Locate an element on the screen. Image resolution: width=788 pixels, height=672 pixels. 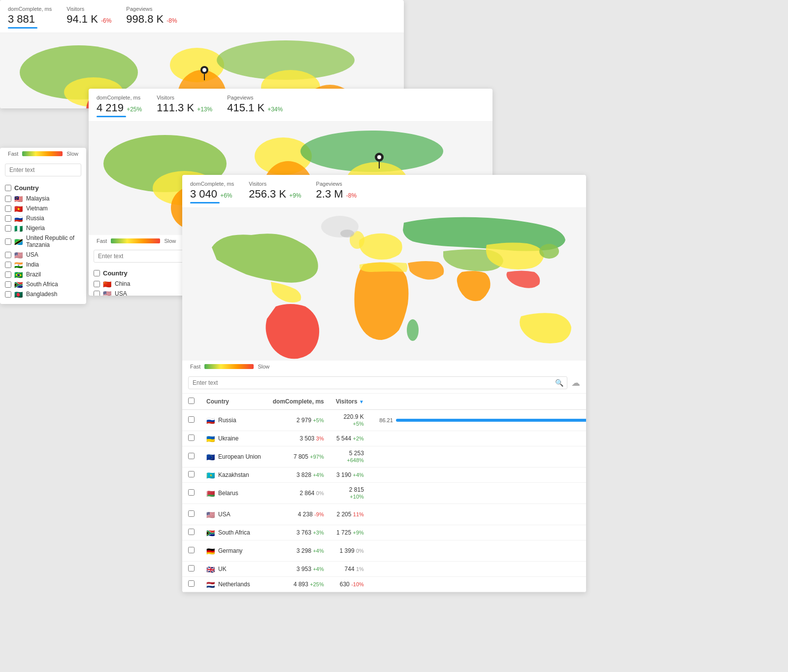
pageviews-value-2: 415.1 K +34% is located at coordinates (255, 108).